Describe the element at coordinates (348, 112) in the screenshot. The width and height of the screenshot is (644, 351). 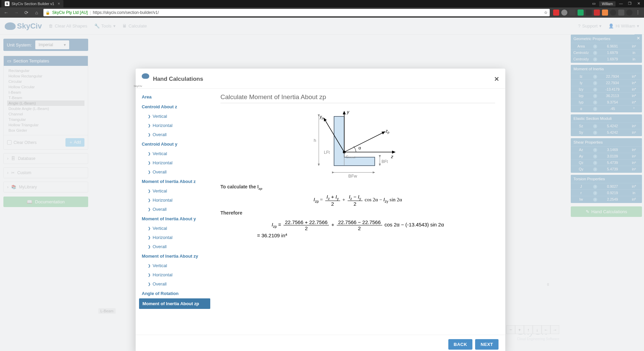
I see `svg-text: y` at that location.